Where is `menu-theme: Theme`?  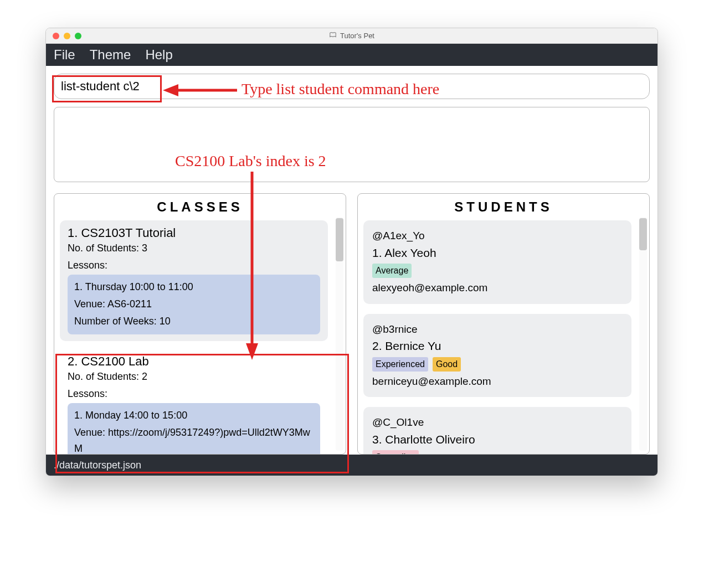
menu-theme: Theme is located at coordinates (111, 55).